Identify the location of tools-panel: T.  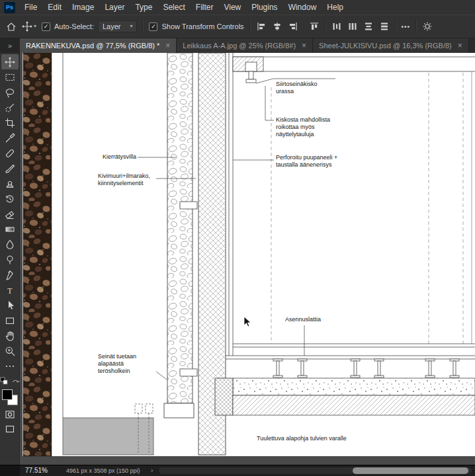
(10, 259).